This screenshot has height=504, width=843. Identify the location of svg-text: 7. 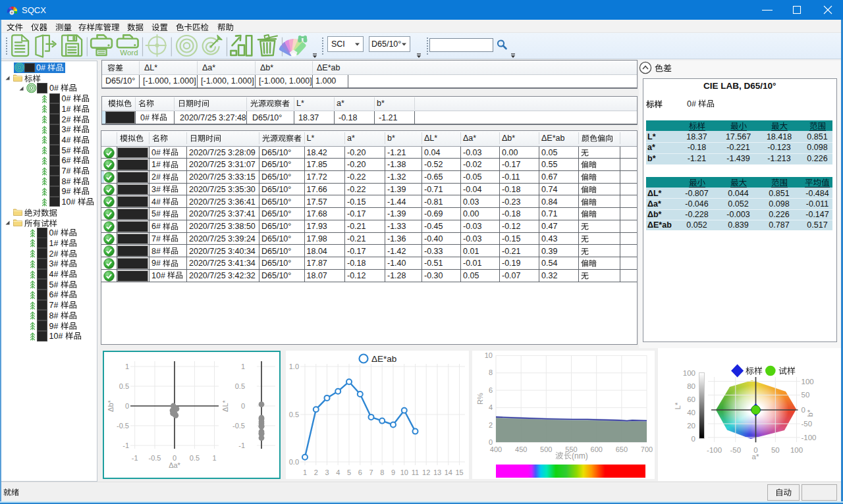
(371, 472).